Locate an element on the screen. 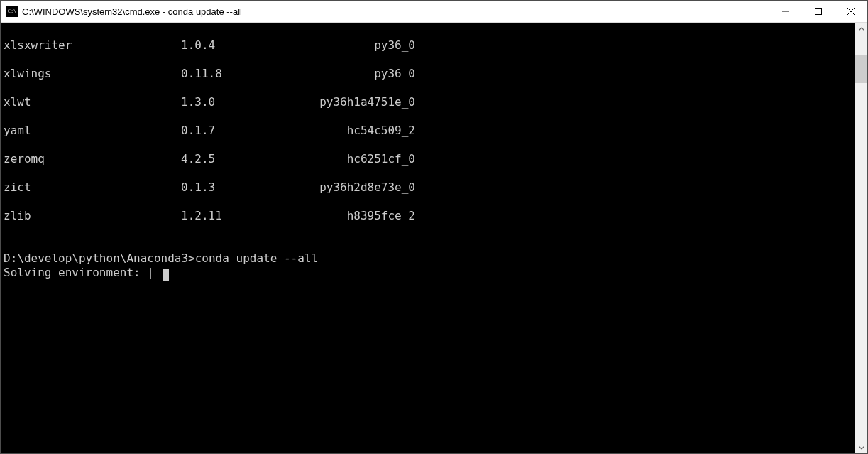  prompt-path: D:\develop\python\Anaconda3> is located at coordinates (99, 259).